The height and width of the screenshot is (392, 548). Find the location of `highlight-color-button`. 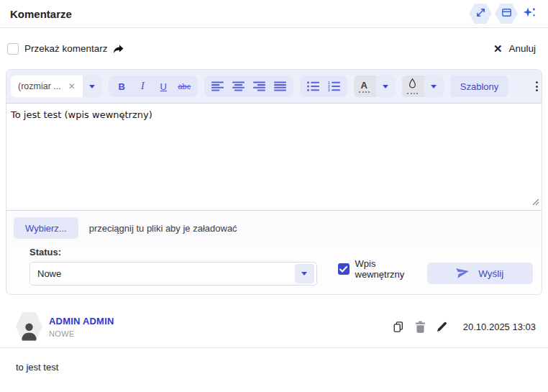

highlight-color-button is located at coordinates (413, 86).